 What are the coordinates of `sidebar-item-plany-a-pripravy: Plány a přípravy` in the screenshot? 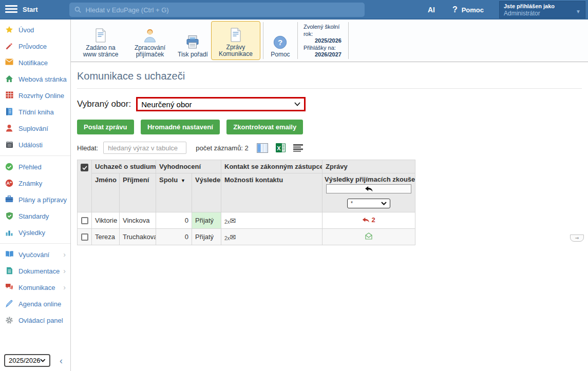 It's located at (35, 200).